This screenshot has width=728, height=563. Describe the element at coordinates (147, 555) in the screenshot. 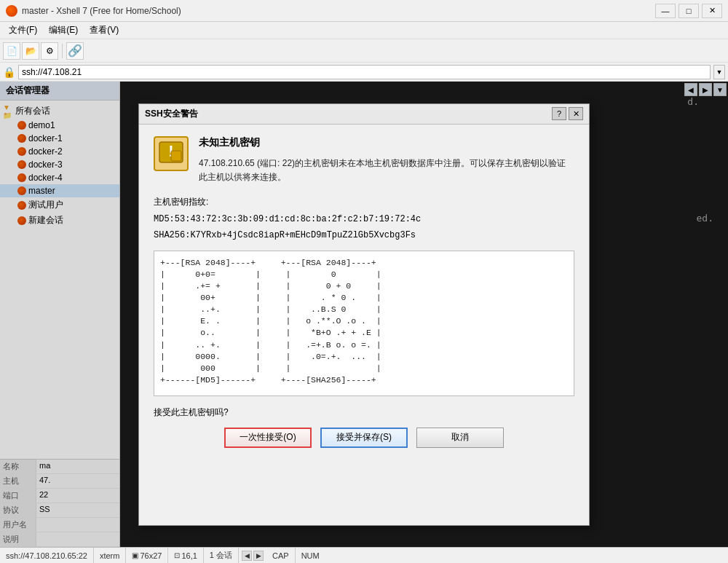

I see `status-dimensions: ▣ 76x27` at that location.